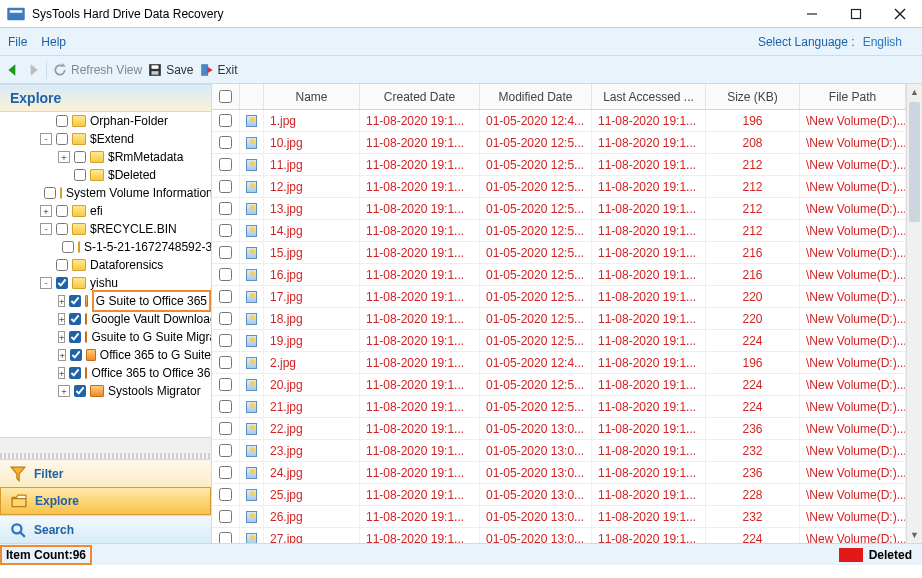 This screenshot has width=922, height=578. I want to click on grid-v-scrollbar: ▲ ▼, so click(914, 314).